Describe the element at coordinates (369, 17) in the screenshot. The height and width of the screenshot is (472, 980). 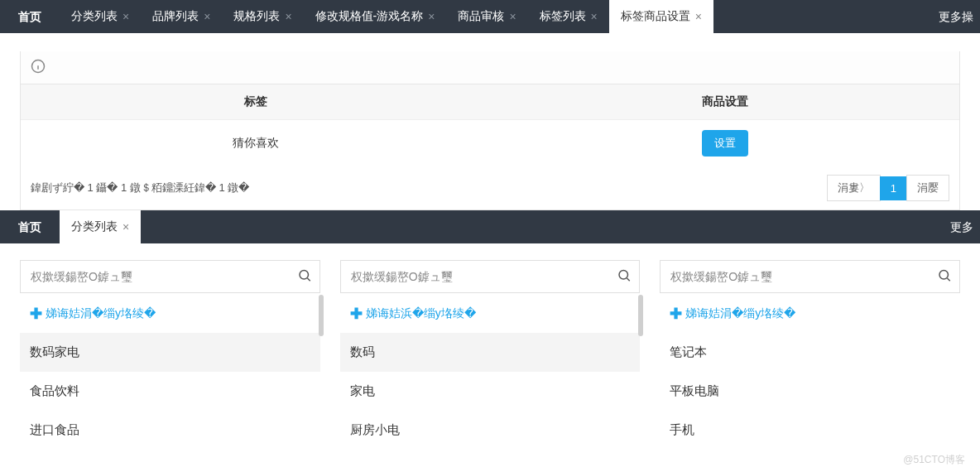
I see `tab-label: 修改规格值-游戏名称` at that location.